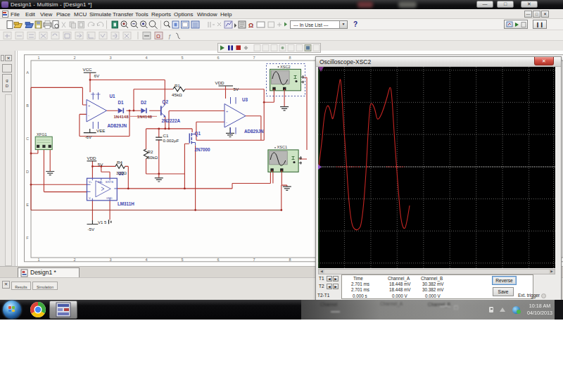 Image resolution: width=563 pixels, height=392 pixels. What do you see at coordinates (89, 137) in the screenshot?
I see `svg-text: -6V` at bounding box center [89, 137].